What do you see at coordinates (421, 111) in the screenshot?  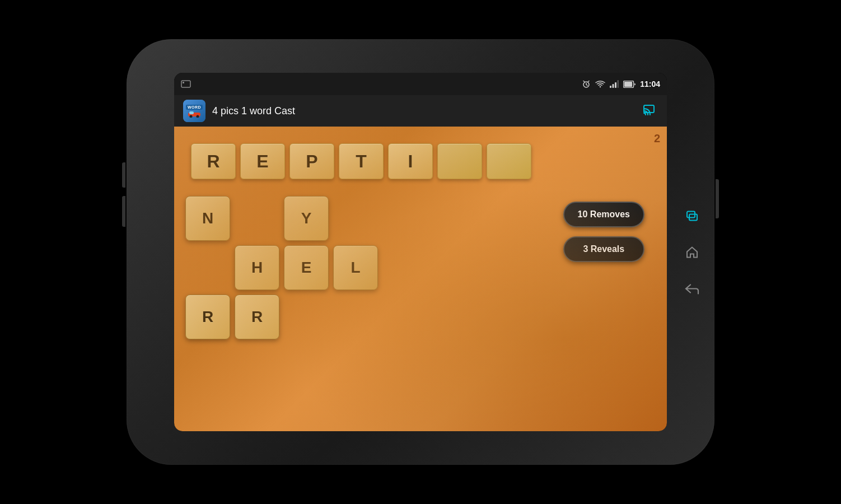 I see `app-bar: WORD 4 pics 1 word Cast` at bounding box center [421, 111].